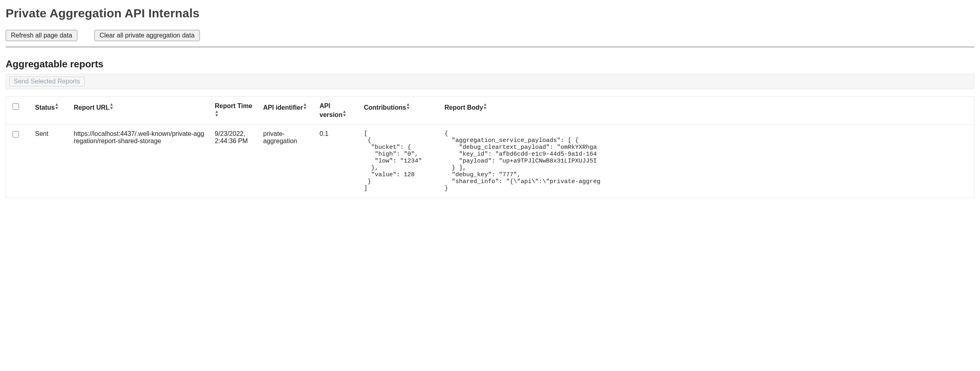 This screenshot has width=980, height=371. I want to click on col-api-identifier: API identifier, so click(287, 110).